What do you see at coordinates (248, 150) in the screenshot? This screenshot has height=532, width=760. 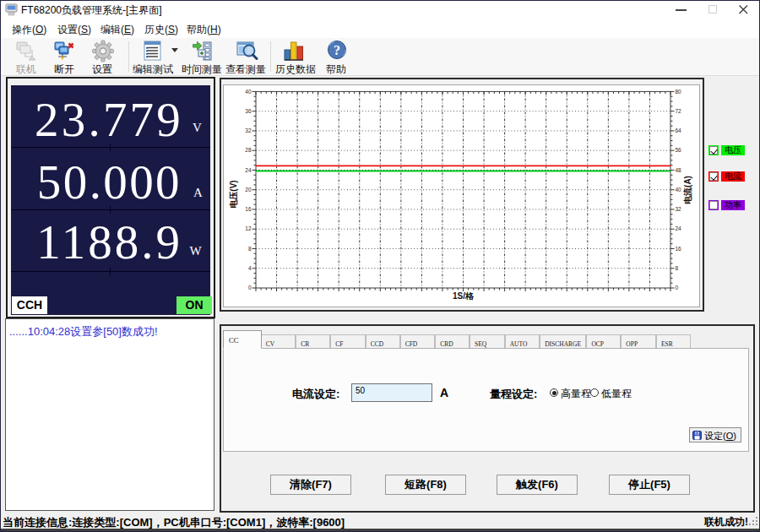 I see `svg-text: 28` at bounding box center [248, 150].